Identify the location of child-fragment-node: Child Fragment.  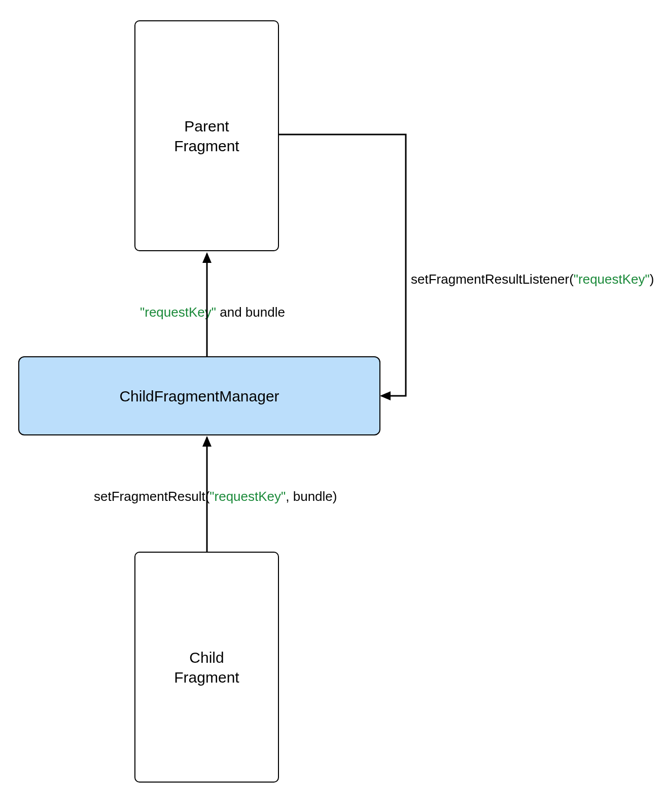
(207, 667).